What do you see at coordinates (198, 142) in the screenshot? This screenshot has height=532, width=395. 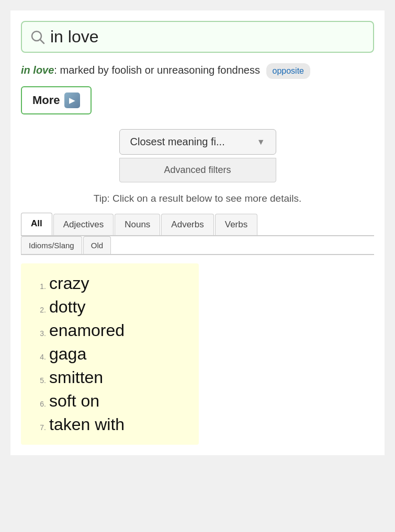 I see `filter-row: Closest meaning fi... ▼` at bounding box center [198, 142].